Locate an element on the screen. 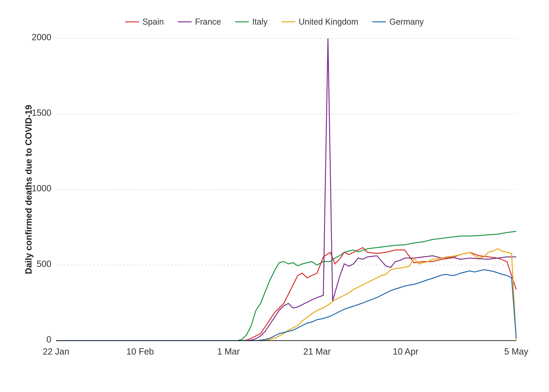 The image size is (549, 392). svg-text: 21 Mar is located at coordinates (317, 351).